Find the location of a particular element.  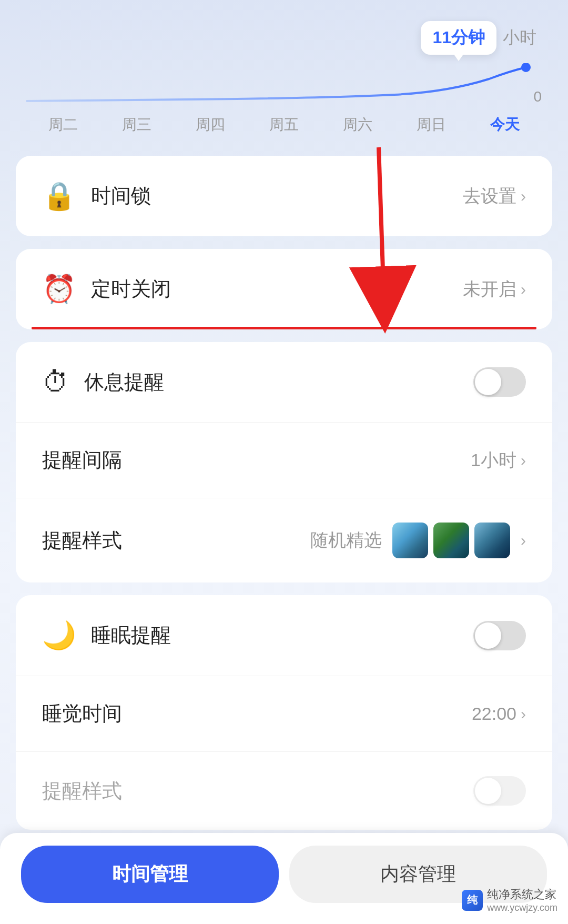

sleep-toggle-knob is located at coordinates (488, 636).